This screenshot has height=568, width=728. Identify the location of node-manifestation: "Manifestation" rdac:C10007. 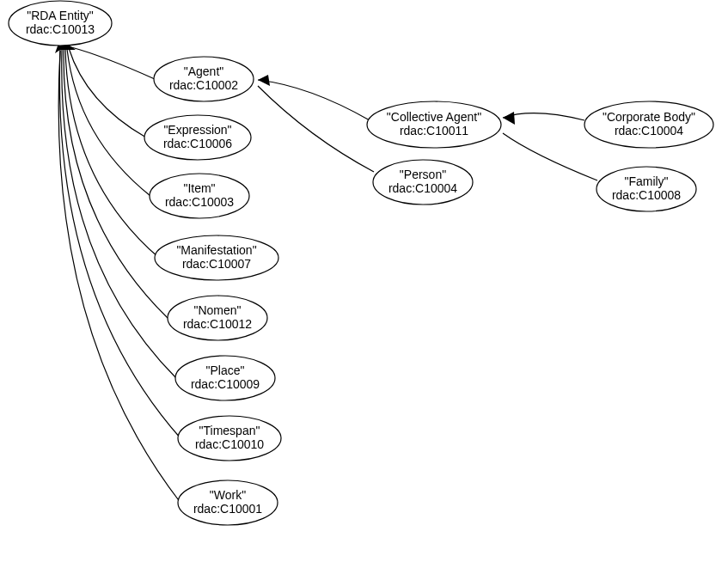
(217, 258).